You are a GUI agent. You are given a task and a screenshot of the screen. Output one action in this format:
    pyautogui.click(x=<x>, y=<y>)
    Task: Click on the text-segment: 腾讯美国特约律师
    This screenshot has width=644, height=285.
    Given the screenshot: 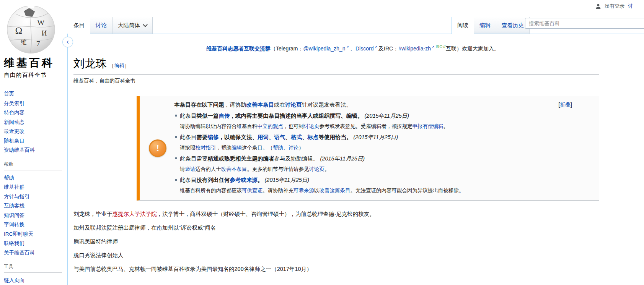 What is the action you would take?
    pyautogui.click(x=96, y=241)
    